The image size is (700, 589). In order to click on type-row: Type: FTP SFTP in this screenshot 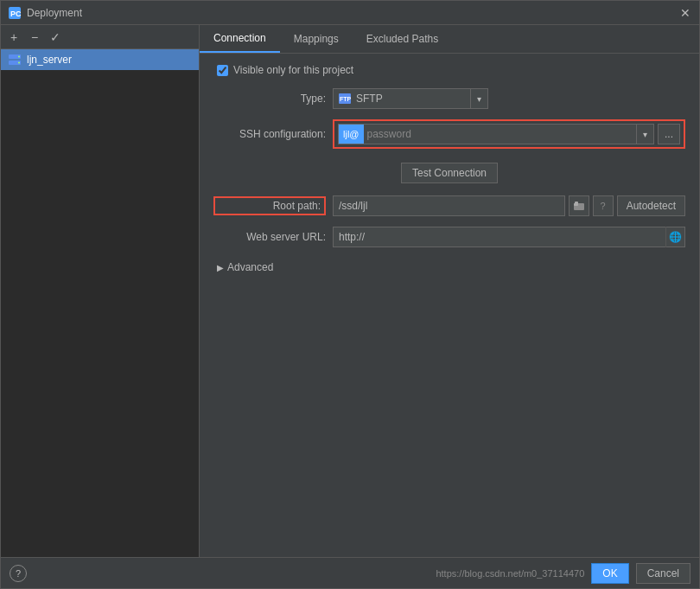, I will do `click(449, 99)`.